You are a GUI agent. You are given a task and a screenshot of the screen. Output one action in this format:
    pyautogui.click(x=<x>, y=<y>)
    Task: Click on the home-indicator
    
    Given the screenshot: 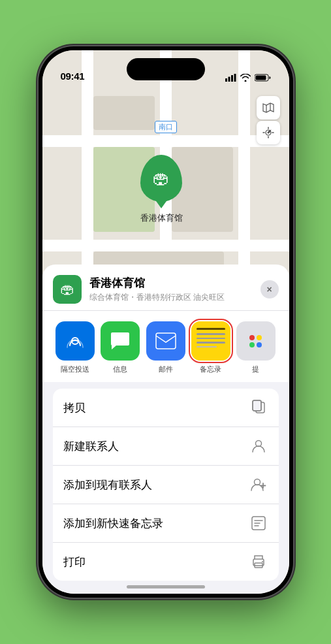 What is the action you would take?
    pyautogui.click(x=166, y=587)
    